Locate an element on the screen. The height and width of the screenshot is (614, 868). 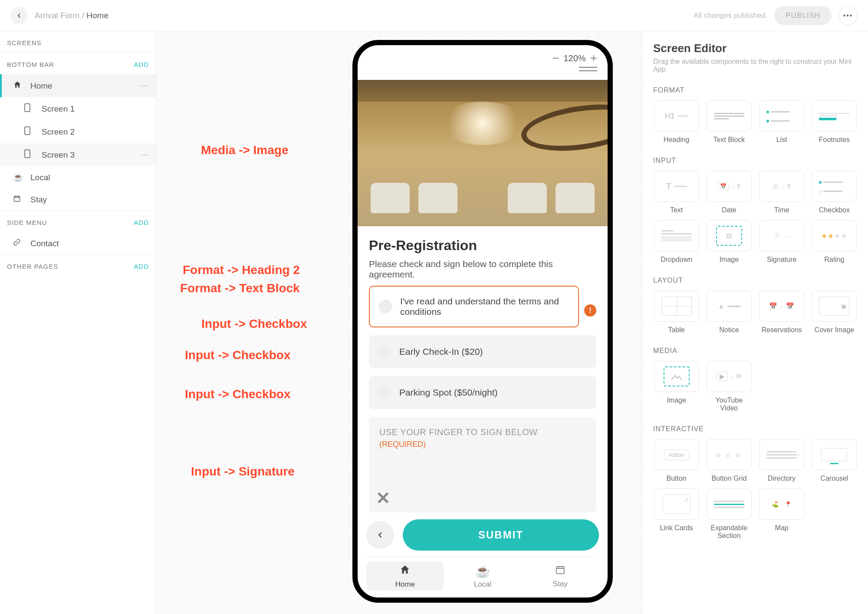
add-other-pages: ADD is located at coordinates (141, 267).